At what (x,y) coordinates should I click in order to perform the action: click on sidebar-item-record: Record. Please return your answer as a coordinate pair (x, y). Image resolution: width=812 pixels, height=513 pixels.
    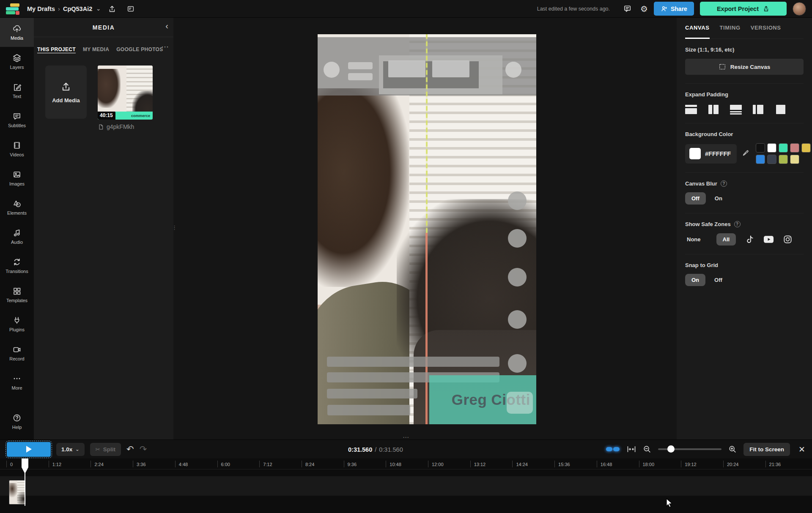
    Looking at the image, I should click on (17, 353).